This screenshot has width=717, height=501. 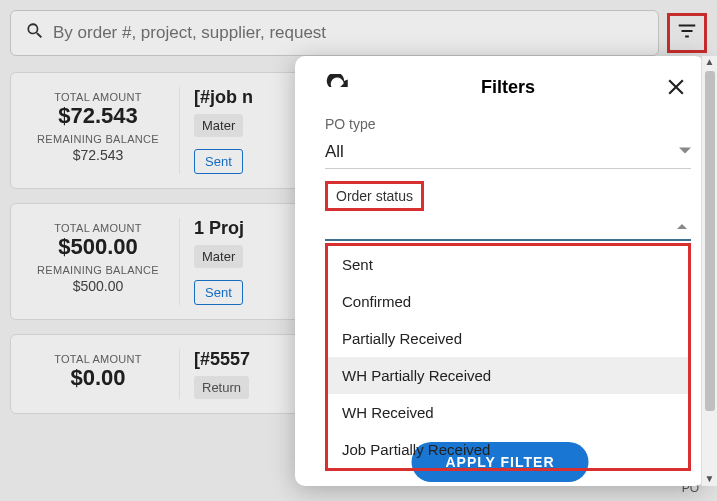 I want to click on scrollbar-thumb, so click(x=710, y=241).